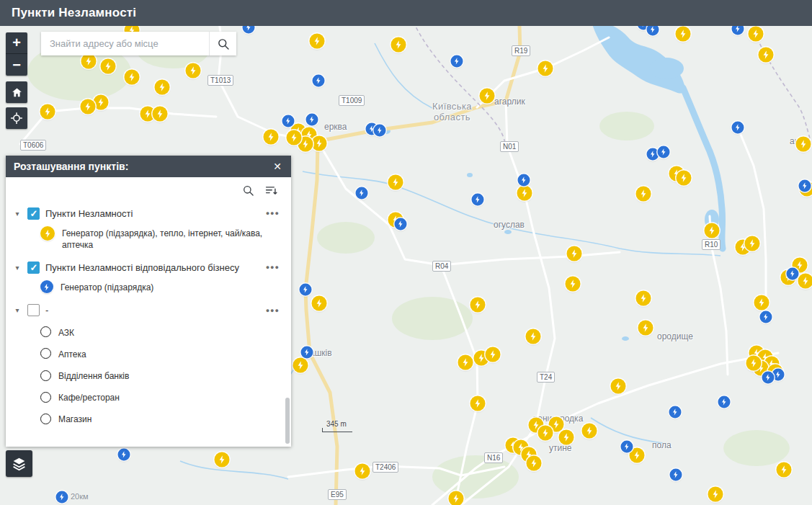 This screenshot has height=505, width=812. What do you see at coordinates (147, 267) in the screenshot?
I see `layer-row-punkty-biznesu: ▾ Пункти Незламності відповідального біз…` at bounding box center [147, 267].